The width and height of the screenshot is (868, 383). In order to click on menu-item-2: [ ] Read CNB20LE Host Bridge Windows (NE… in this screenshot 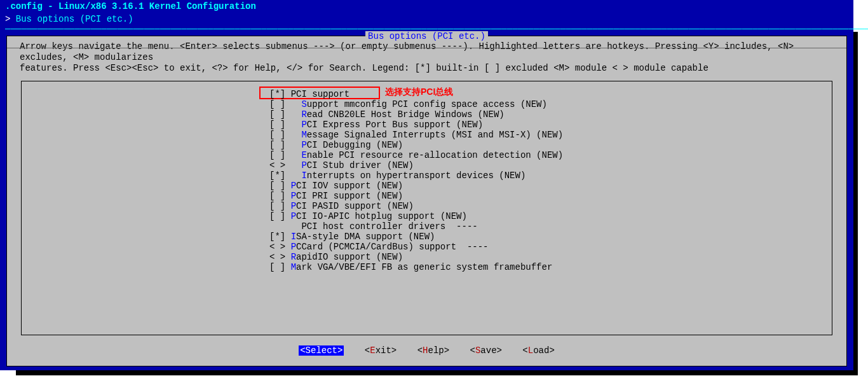, I will do `click(548, 115)`.